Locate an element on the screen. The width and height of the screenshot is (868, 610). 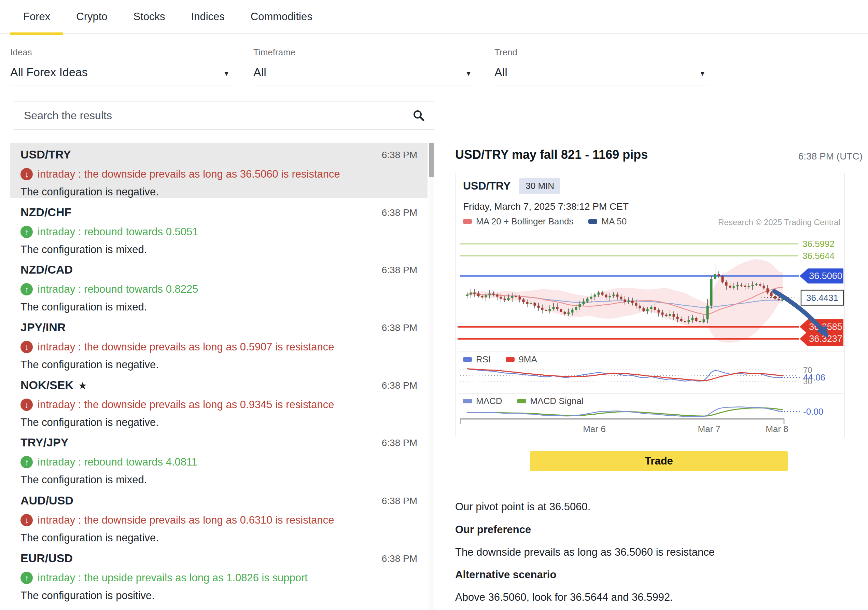
legend-label: 9MA is located at coordinates (528, 360).